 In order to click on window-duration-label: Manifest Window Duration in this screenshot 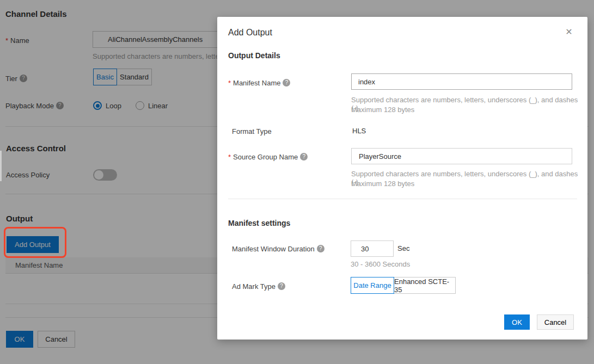, I will do `click(273, 249)`.